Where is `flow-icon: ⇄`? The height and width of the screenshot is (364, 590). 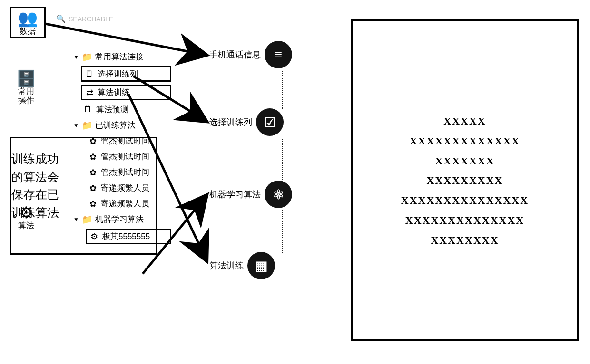 flow-icon: ⇄ is located at coordinates (89, 93).